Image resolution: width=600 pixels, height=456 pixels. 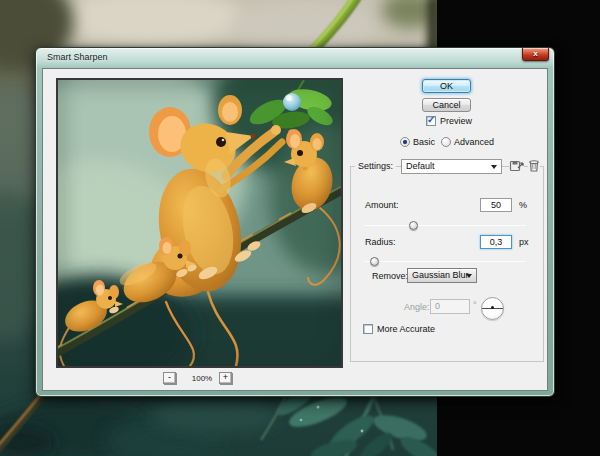 What do you see at coordinates (516, 166) in the screenshot?
I see `save-settings-icon` at bounding box center [516, 166].